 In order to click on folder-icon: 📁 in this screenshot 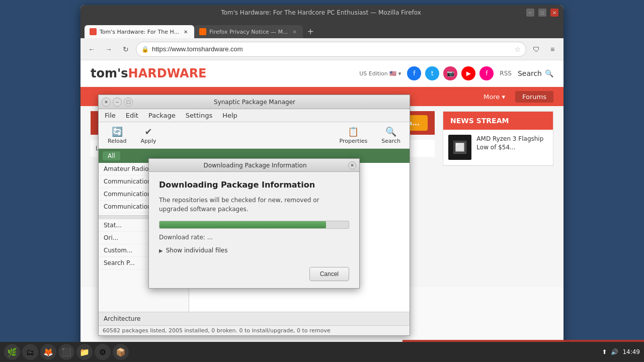, I will do `click(85, 352)`.